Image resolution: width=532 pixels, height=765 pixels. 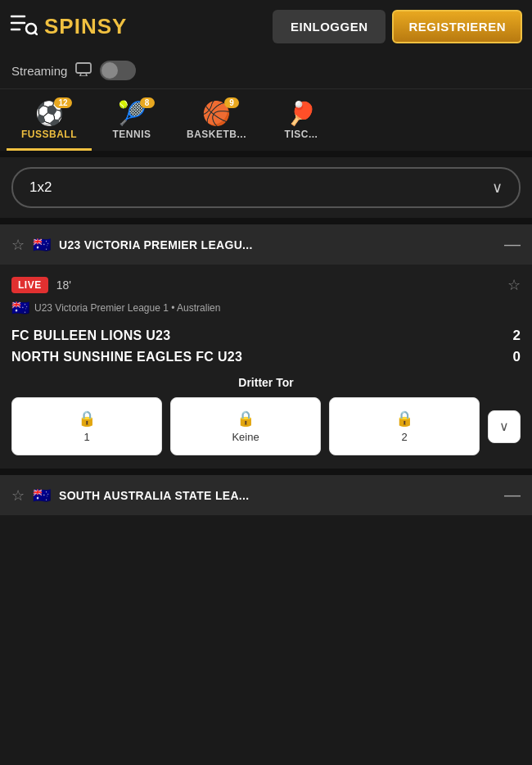 I want to click on team1-score: 2, so click(x=517, y=336).